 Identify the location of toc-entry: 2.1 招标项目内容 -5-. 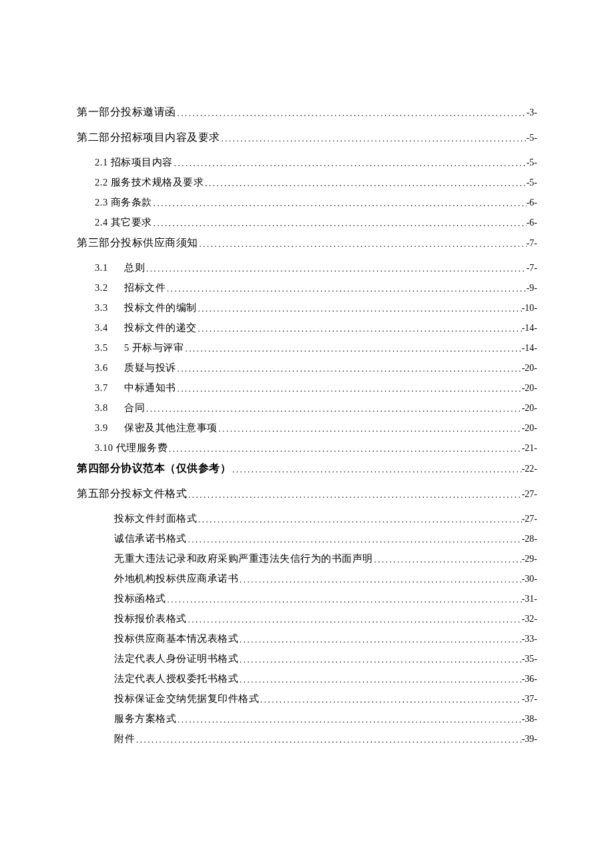
(307, 163).